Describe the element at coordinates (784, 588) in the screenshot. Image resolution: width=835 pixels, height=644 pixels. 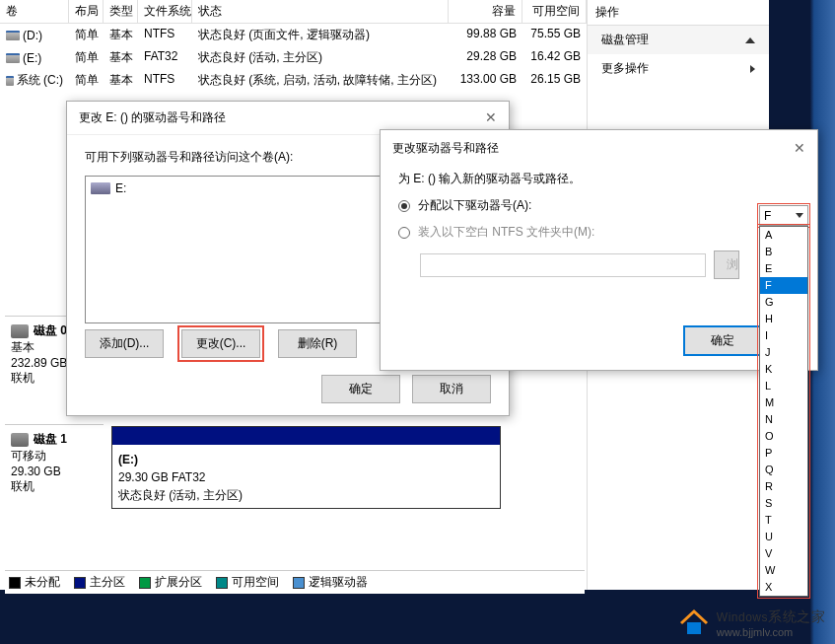
I see `dropdown-option: X` at that location.